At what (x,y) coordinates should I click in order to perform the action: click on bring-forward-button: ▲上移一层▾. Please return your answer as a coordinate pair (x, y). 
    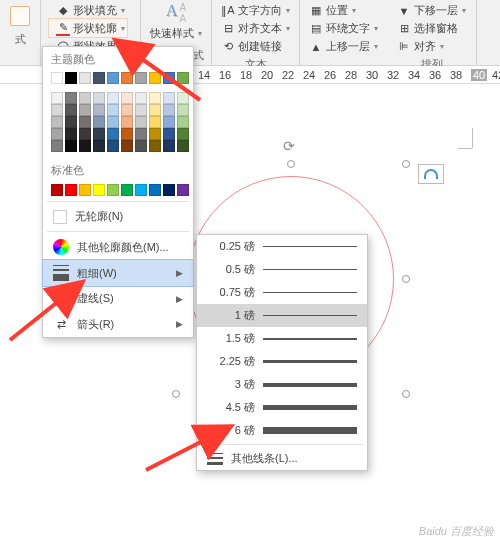
    Looking at the image, I should click on (344, 46).